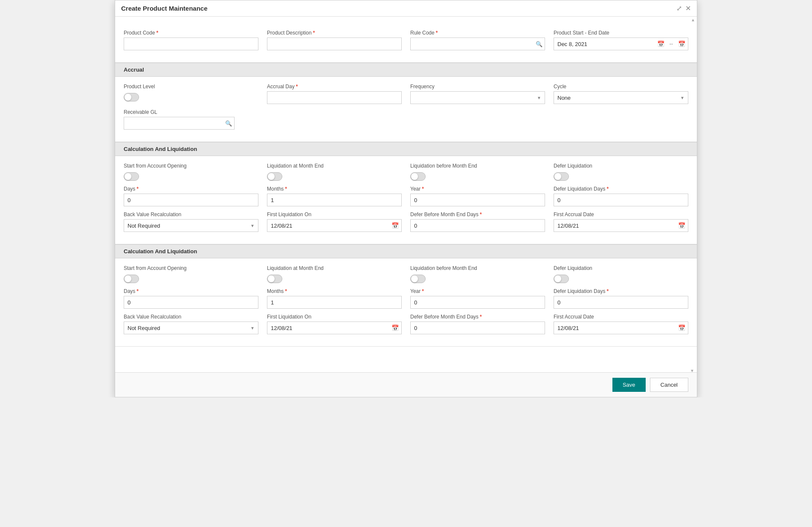 Image resolution: width=812 pixels, height=527 pixels. I want to click on scroll-down-area: ▼, so click(692, 371).